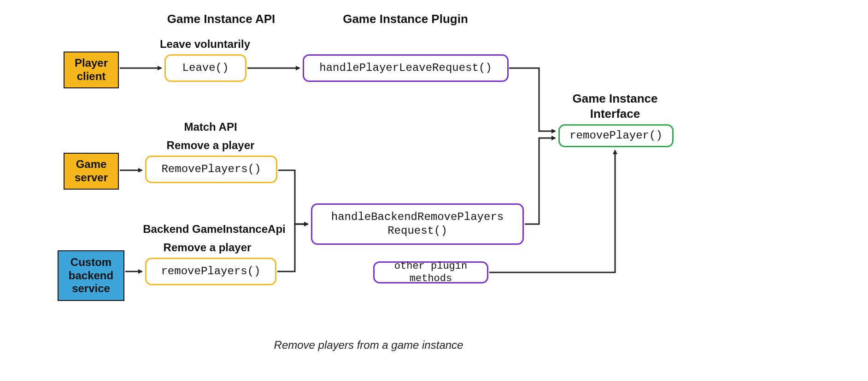  I want to click on source-player-client: Player client, so click(91, 70).